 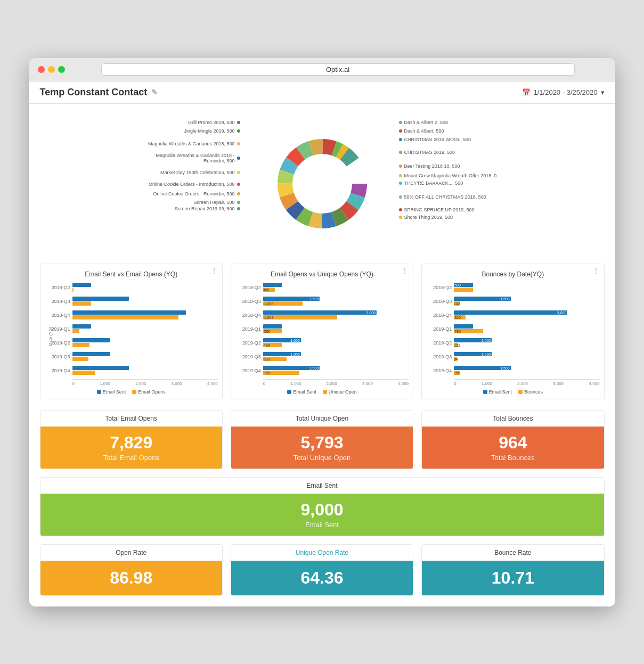 I want to click on chart-bounces: Bounces by Date(YQ) 2018-Q2 500, so click(x=512, y=331).